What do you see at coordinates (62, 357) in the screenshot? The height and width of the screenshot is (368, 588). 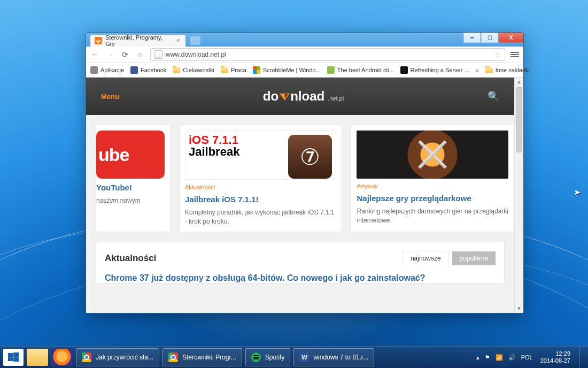 I see `taskbar-pin-firefox` at bounding box center [62, 357].